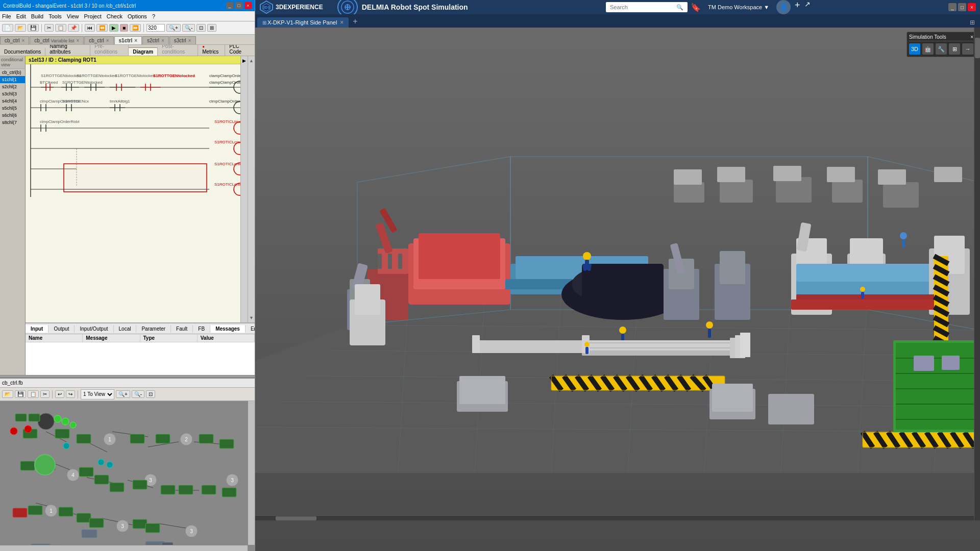 This screenshot has height=551, width=980. I want to click on tree-item-s3chl: s3chl(3, so click(12, 94).